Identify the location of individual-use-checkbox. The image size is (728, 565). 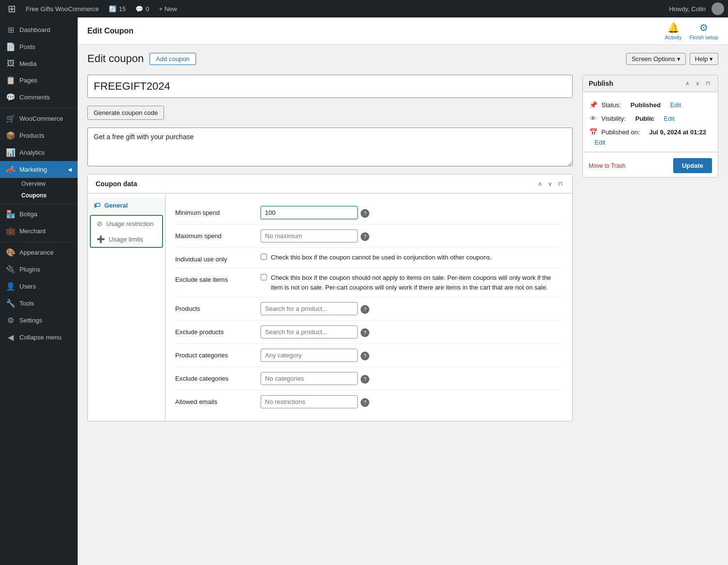
(264, 257).